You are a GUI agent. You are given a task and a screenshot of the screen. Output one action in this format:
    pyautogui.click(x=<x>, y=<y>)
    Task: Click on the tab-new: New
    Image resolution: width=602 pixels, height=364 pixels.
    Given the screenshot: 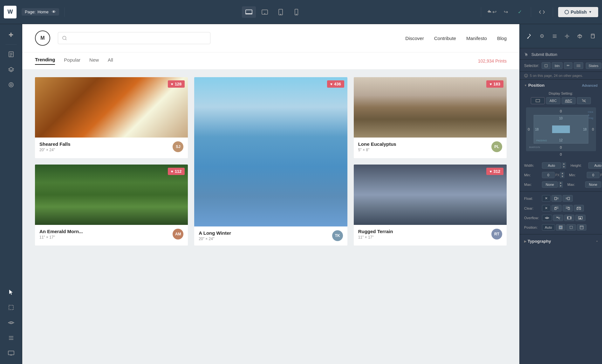 What is the action you would take?
    pyautogui.click(x=94, y=61)
    